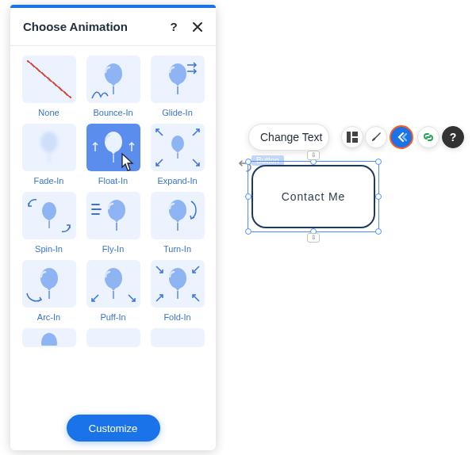  Describe the element at coordinates (177, 317) in the screenshot. I see `animation-option-label: Fold-In` at that location.